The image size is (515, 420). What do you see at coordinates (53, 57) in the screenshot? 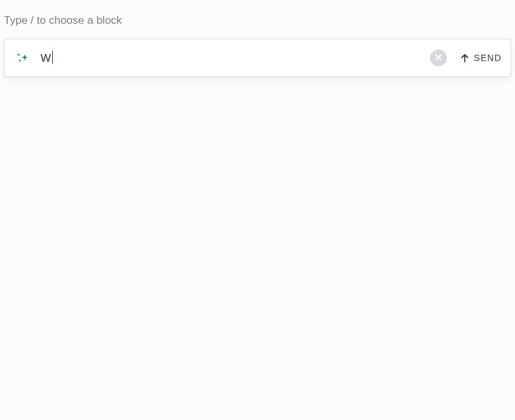
I see `text-caret` at bounding box center [53, 57].